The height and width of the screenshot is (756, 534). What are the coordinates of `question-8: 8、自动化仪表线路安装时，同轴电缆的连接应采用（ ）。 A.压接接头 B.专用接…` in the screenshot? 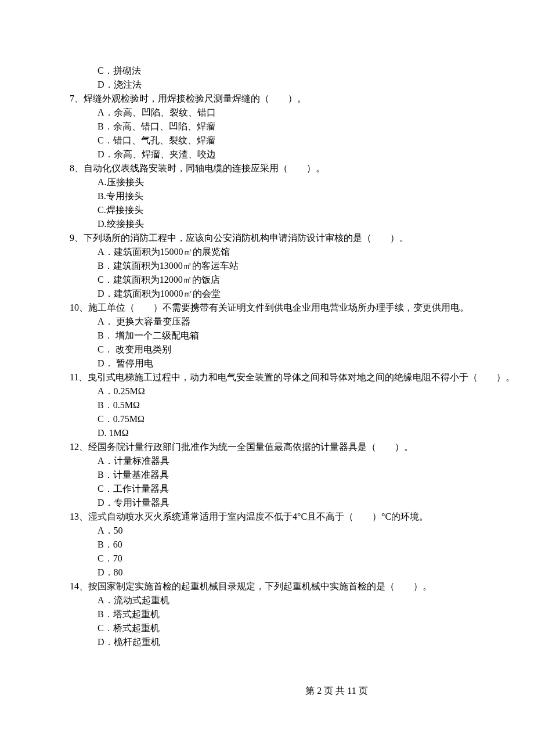 It's located at (302, 196).